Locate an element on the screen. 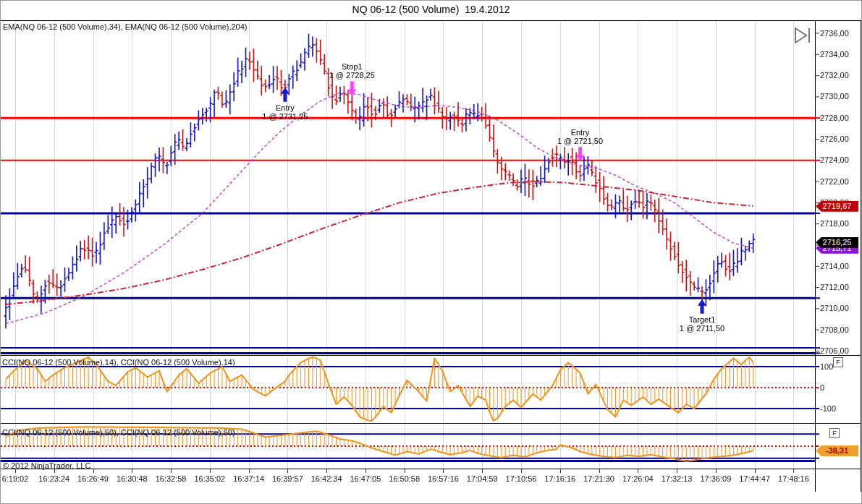  chart-title: NQ 06-12 (500 Volume) 19.4.2012 is located at coordinates (431, 9).